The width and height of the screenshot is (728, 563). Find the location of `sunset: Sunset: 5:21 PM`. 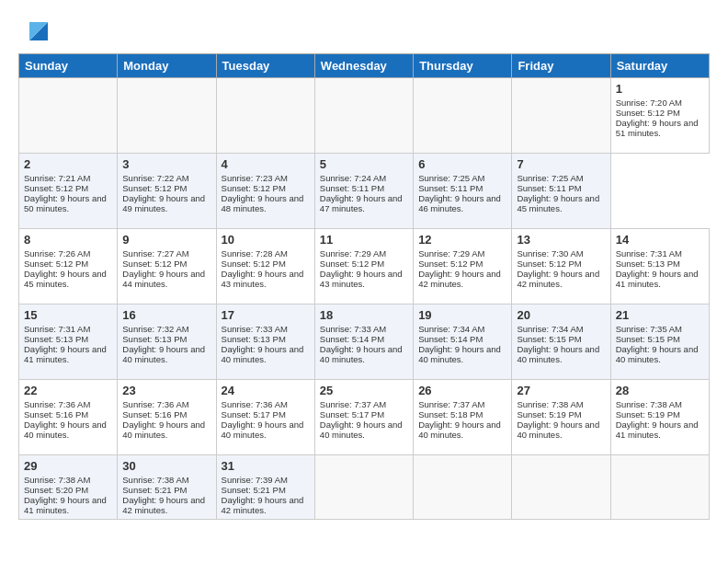

sunset: Sunset: 5:21 PM is located at coordinates (154, 489).